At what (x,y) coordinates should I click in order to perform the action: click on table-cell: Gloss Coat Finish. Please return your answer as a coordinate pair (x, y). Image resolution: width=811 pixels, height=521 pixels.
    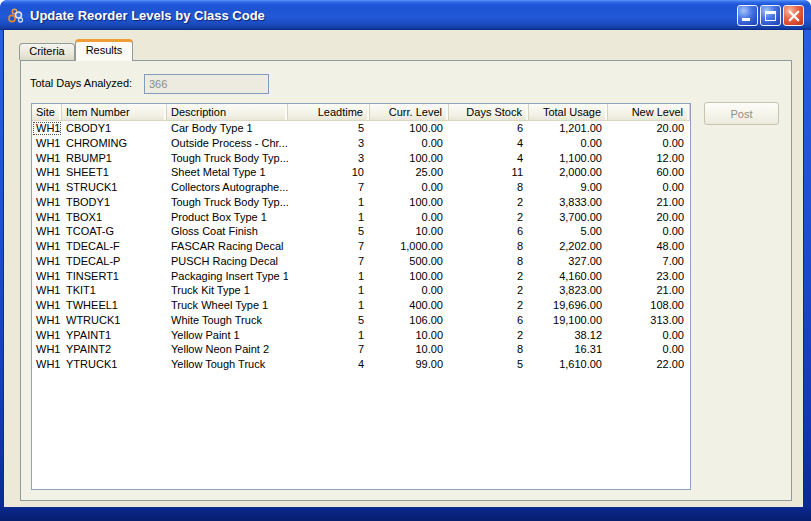
    Looking at the image, I should click on (228, 232).